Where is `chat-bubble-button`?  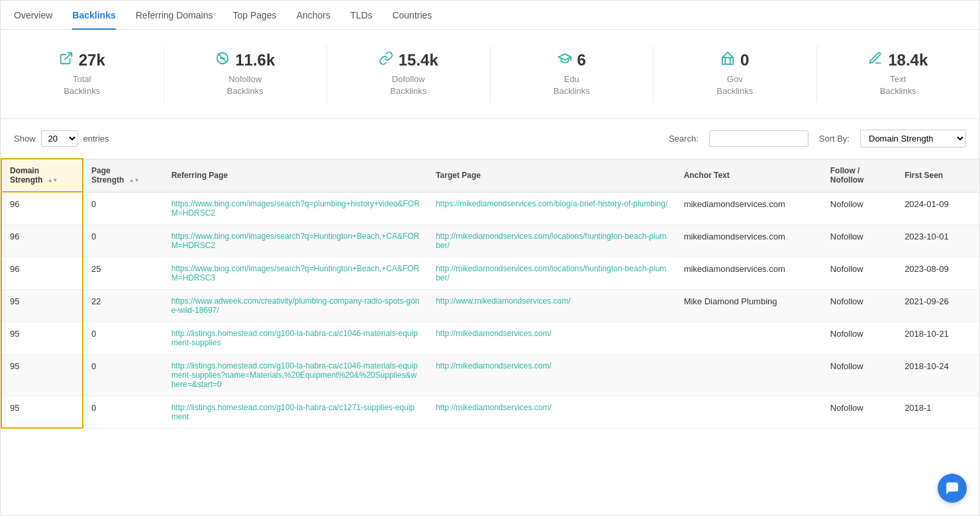
chat-bubble-button is located at coordinates (952, 488).